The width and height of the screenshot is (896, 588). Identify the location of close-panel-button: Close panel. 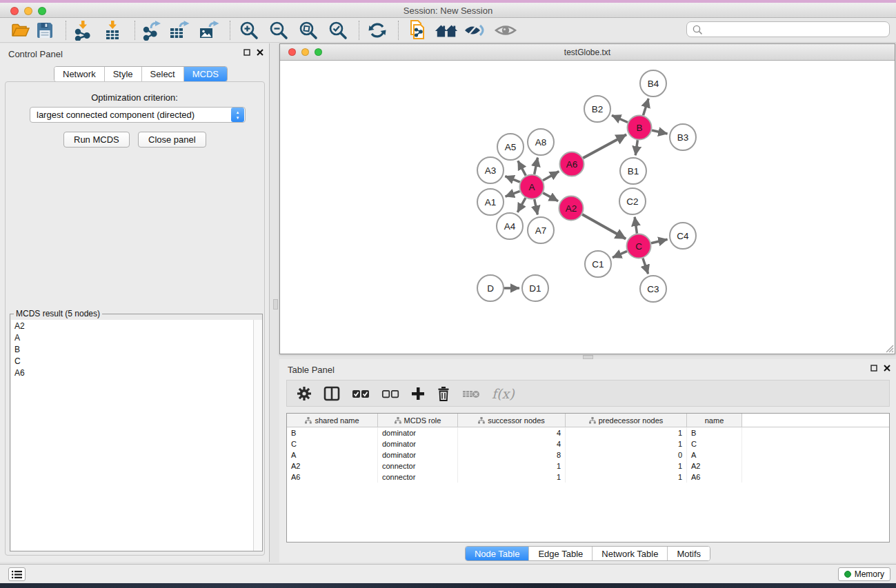
(172, 139).